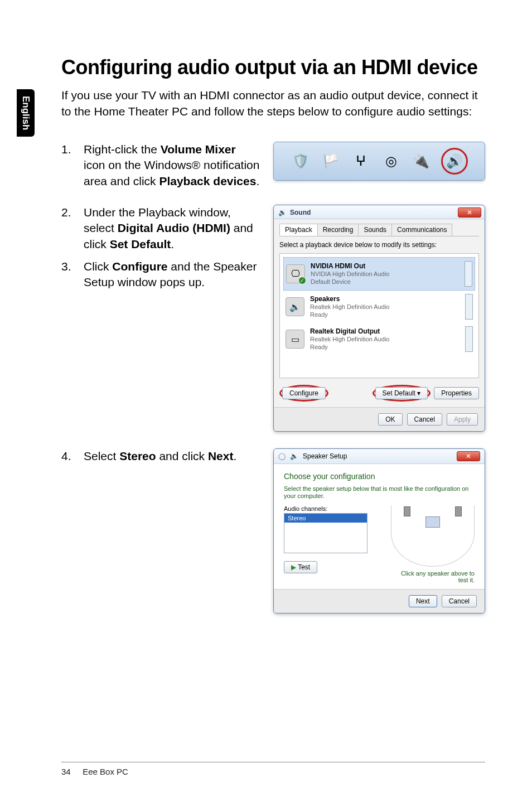 The width and height of the screenshot is (532, 802). What do you see at coordinates (161, 165) in the screenshot?
I see `step-1-text: 1. Right-click the Volume Mixer icon on …` at bounding box center [161, 165].